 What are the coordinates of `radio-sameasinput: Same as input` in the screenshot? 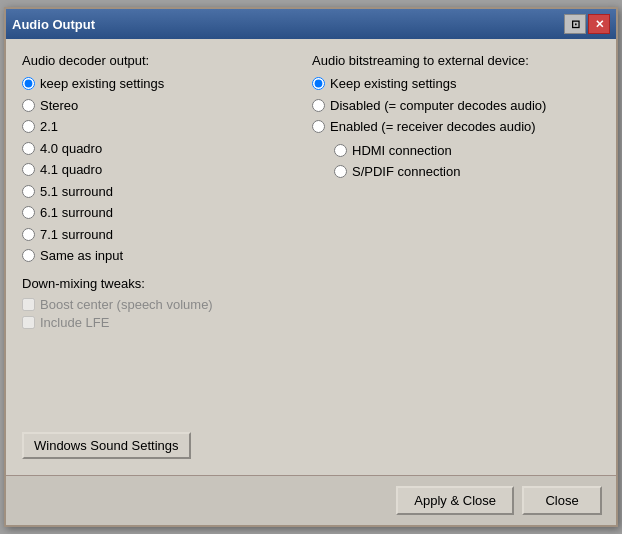 It's located at (162, 256).